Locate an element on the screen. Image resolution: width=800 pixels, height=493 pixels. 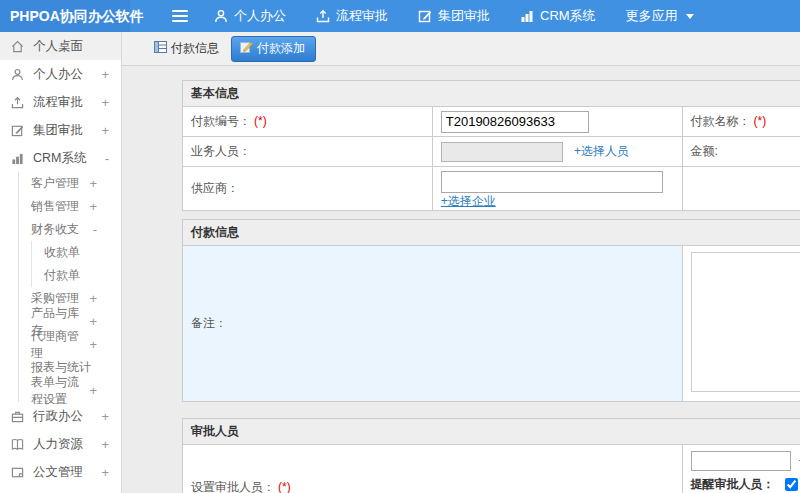
staff-input is located at coordinates (502, 152).